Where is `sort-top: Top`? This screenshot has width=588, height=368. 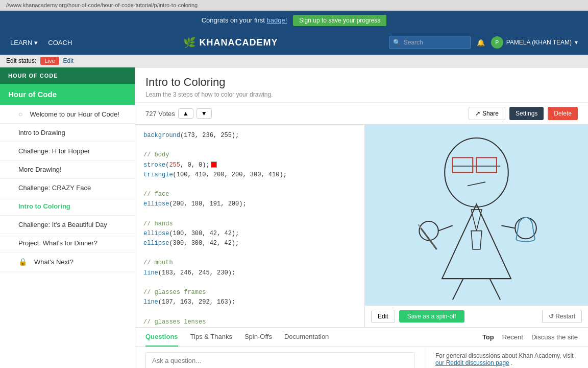
sort-top: Top is located at coordinates (488, 337).